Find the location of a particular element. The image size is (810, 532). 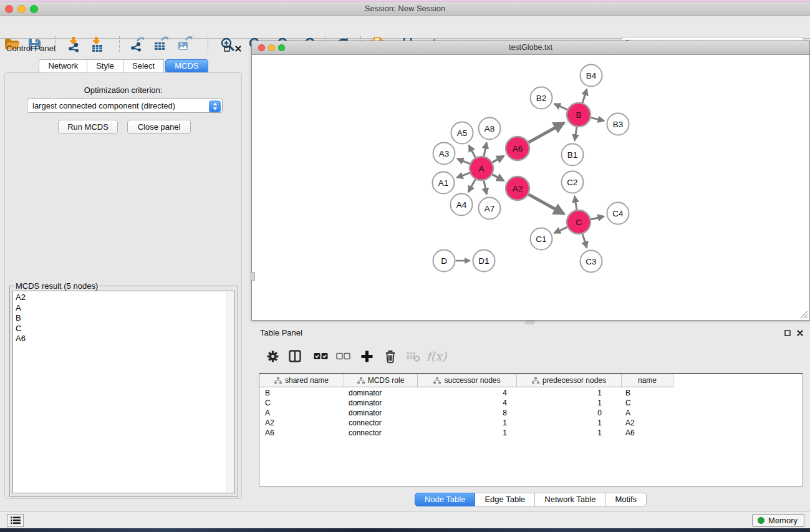

edge-A-A2 is located at coordinates (498, 178).